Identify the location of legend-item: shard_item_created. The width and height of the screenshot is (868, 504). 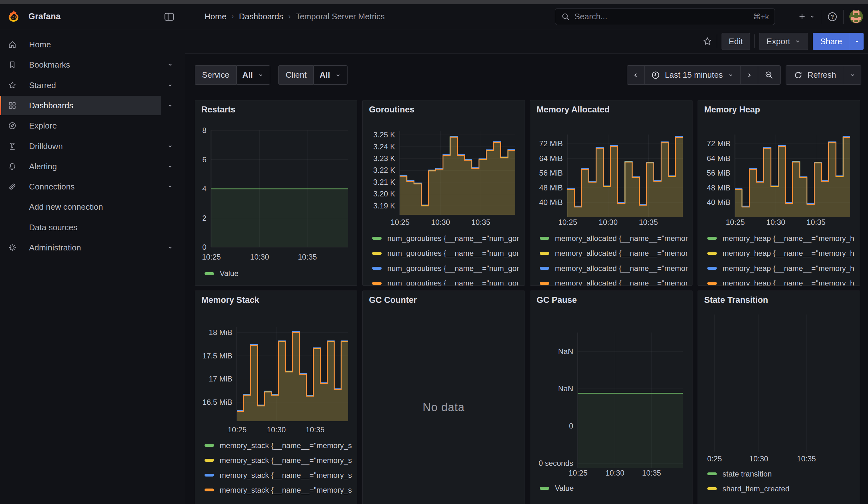
(784, 488).